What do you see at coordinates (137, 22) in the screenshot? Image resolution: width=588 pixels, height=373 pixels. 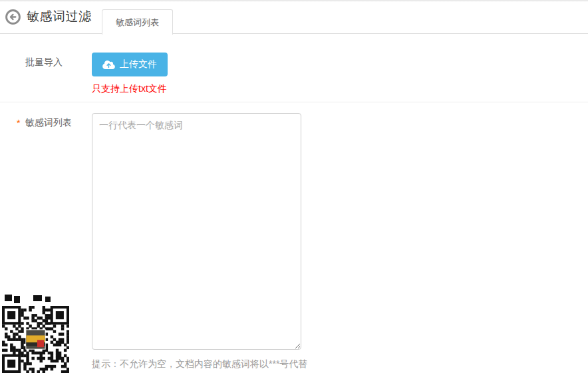 I see `tab-sensitive-word-list: 敏感词列表` at bounding box center [137, 22].